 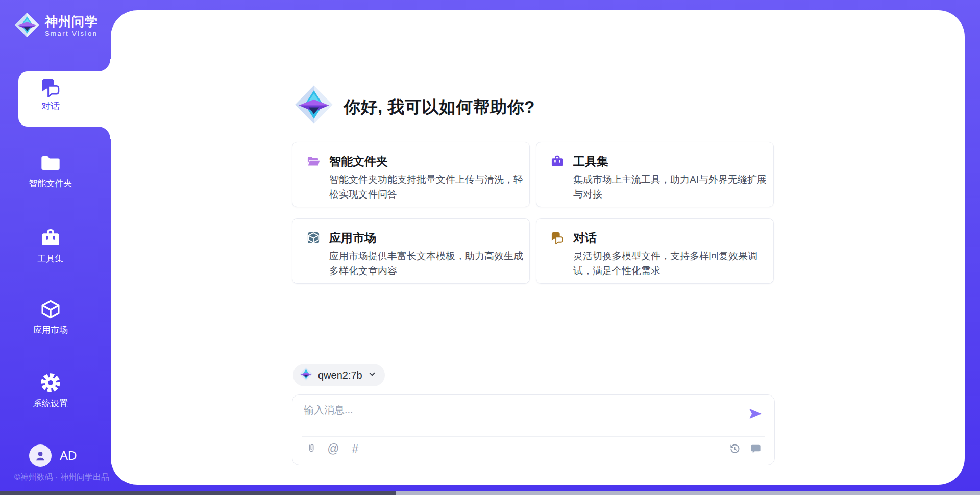 What do you see at coordinates (51, 330) in the screenshot?
I see `sidebar-item-label: 应用市场` at bounding box center [51, 330].